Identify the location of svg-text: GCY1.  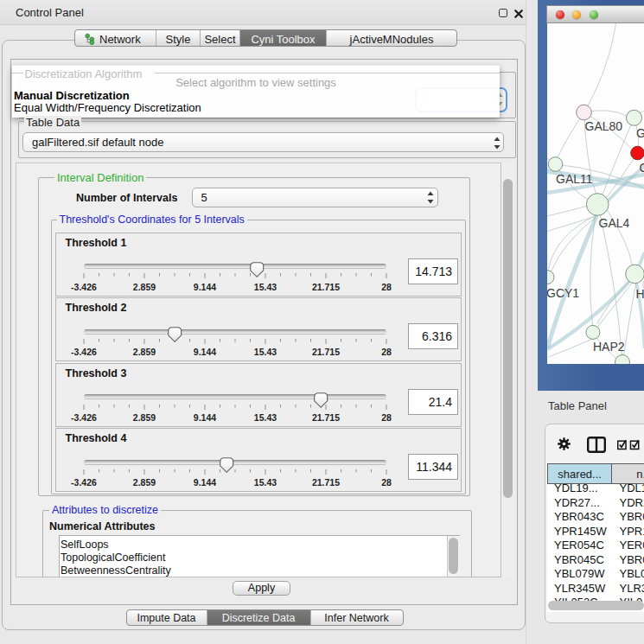
(564, 293).